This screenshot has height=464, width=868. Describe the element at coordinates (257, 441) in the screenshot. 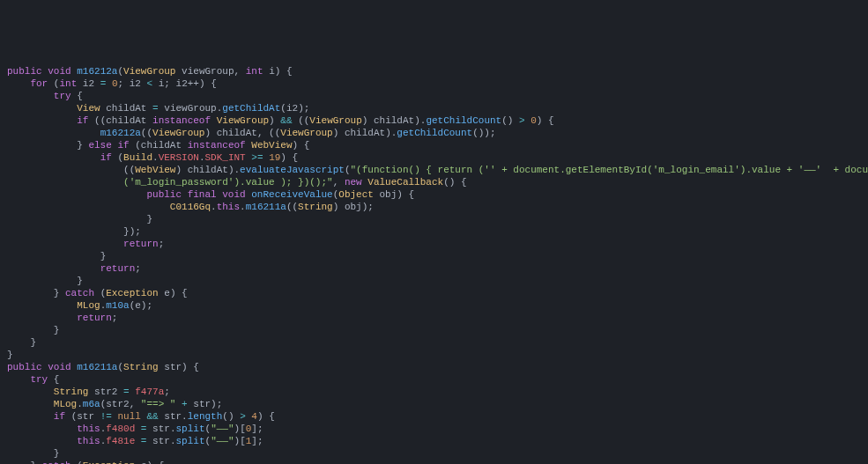

I see `token: ];` at that location.